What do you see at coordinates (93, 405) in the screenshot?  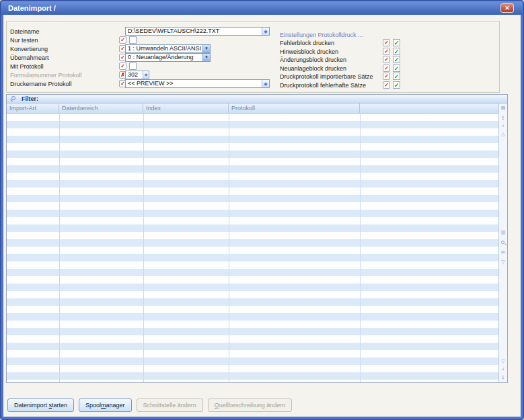 I see `button-label: Spool` at bounding box center [93, 405].